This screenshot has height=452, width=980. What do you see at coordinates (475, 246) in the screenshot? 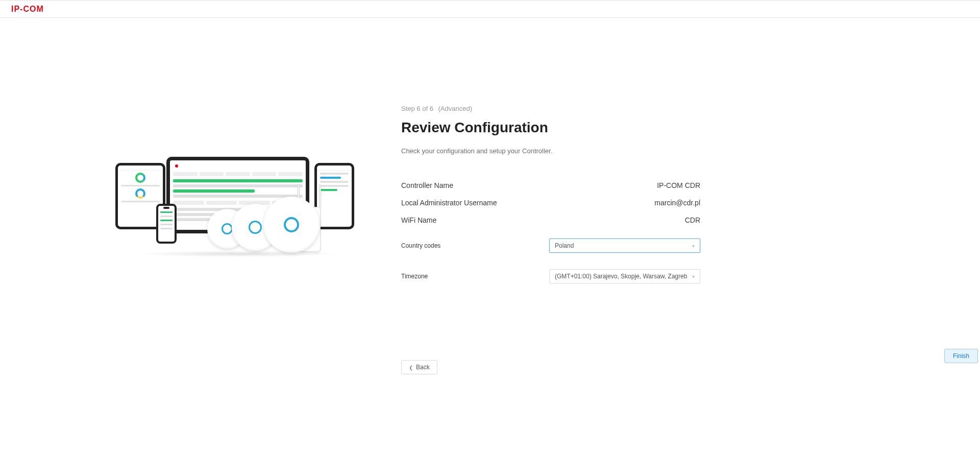
I see `country-codes-label: Country codes` at bounding box center [475, 246].